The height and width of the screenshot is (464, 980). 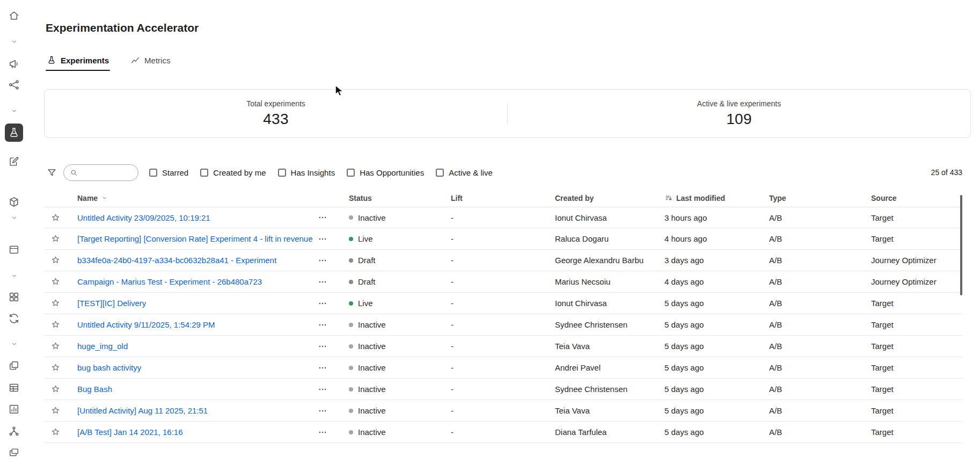 What do you see at coordinates (14, 250) in the screenshot?
I see `rail-item-panel` at bounding box center [14, 250].